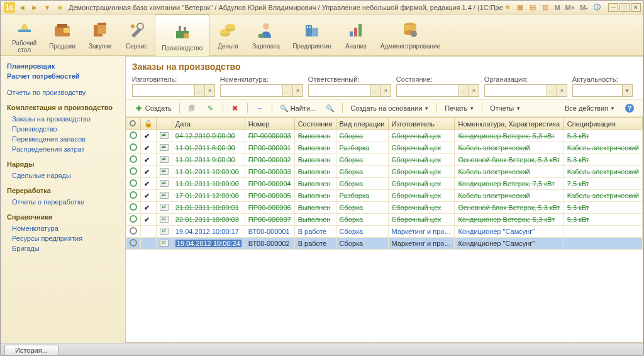 This screenshot has height=356, width=644. Describe the element at coordinates (100, 35) in the screenshot. I see `toolbar-purchases: Закупки` at that location.